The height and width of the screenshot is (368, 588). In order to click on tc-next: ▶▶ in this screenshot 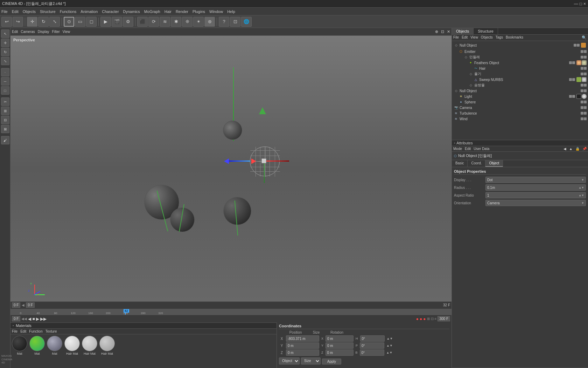, I will do `click(43, 319)`.